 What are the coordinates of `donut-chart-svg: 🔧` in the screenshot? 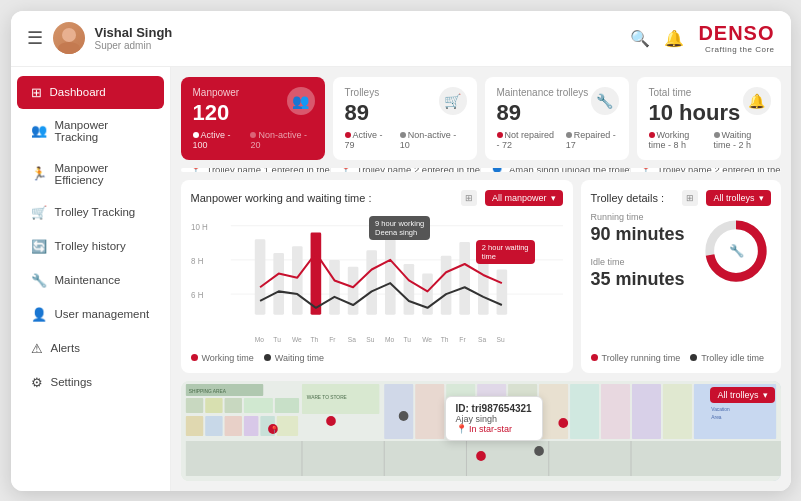 It's located at (736, 251).